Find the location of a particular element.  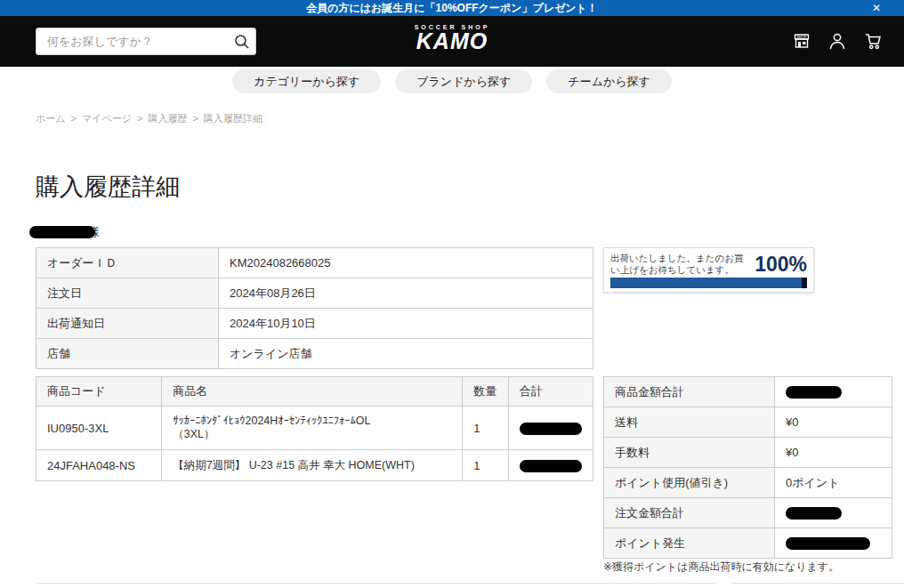

site-header: SOCCER SHOP KAMO SHOP is located at coordinates (452, 41).